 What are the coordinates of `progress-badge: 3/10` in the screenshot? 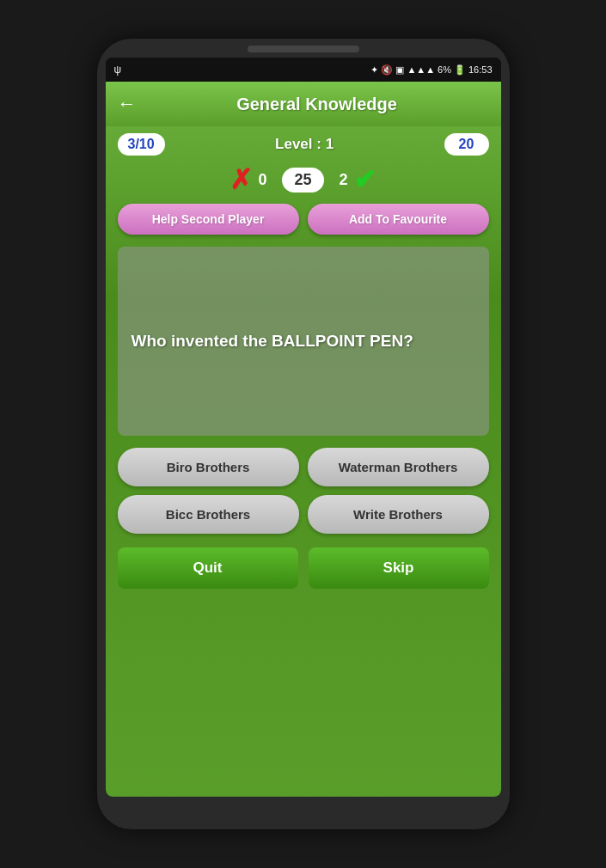 It's located at (141, 144).